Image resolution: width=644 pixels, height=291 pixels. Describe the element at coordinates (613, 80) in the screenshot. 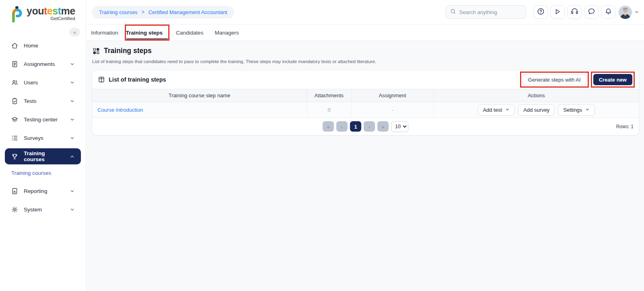

I see `annotation-box-create-new: Create new` at that location.